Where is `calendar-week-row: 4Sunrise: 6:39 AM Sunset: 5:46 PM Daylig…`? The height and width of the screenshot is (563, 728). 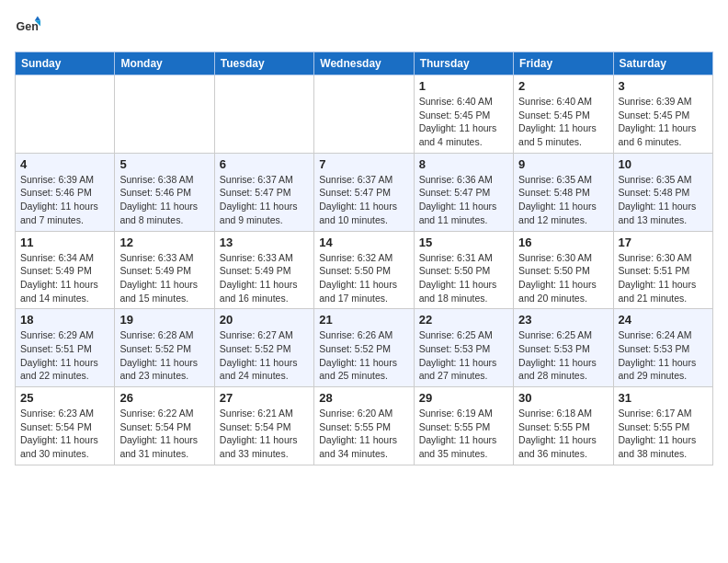
calendar-week-row: 4Sunrise: 6:39 AM Sunset: 5:46 PM Daylig… is located at coordinates (364, 191).